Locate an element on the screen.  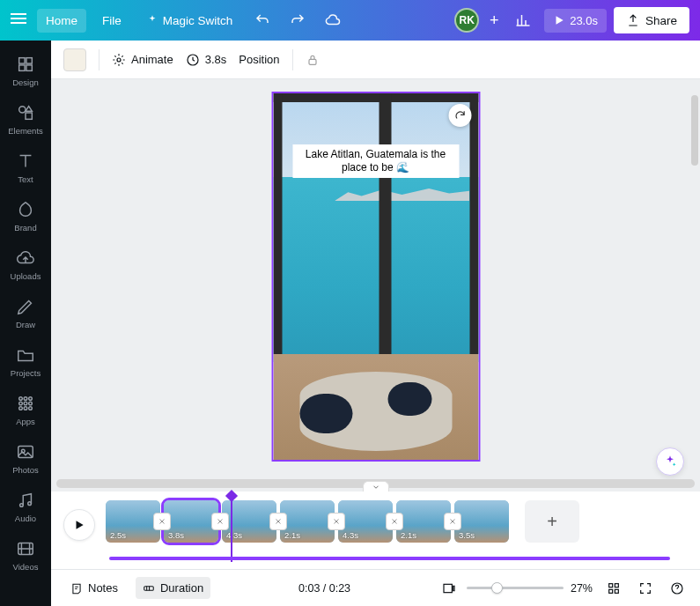
rotate-icon is located at coordinates (460, 115).